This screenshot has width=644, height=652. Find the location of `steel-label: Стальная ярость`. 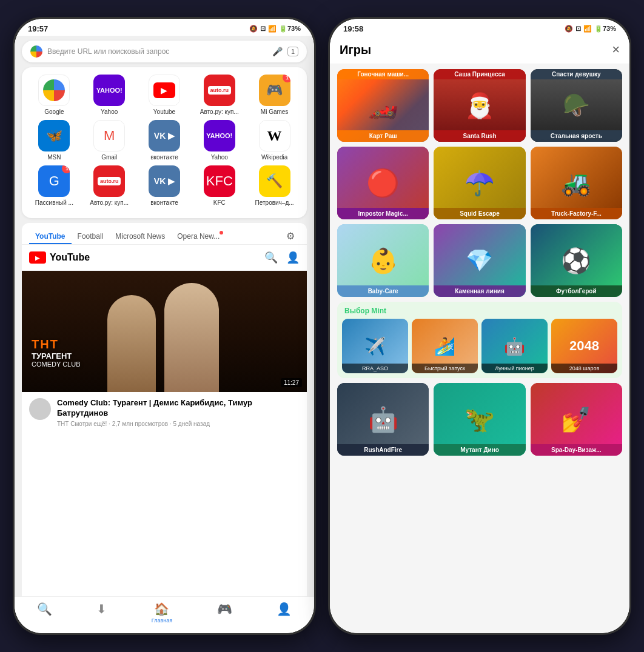

steel-label: Стальная ярость is located at coordinates (576, 136).